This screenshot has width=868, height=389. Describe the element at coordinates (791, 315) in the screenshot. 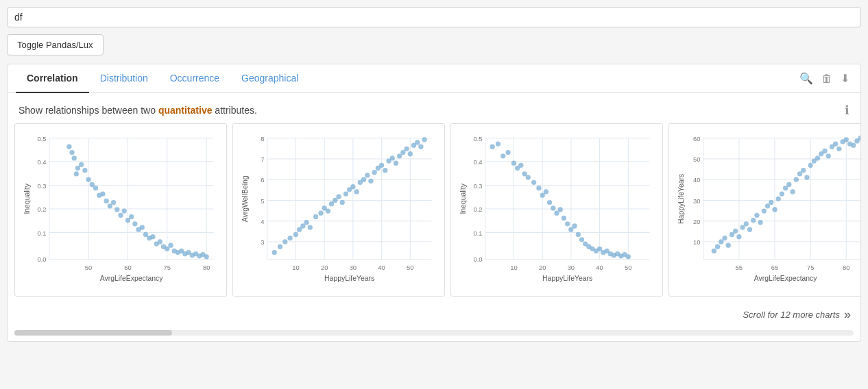

I see `scroll-text: Scroll for 12 more charts` at that location.